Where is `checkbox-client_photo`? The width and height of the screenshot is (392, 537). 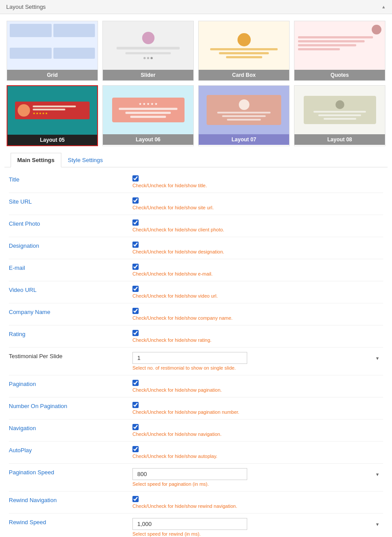
checkbox-client_photo is located at coordinates (136, 223).